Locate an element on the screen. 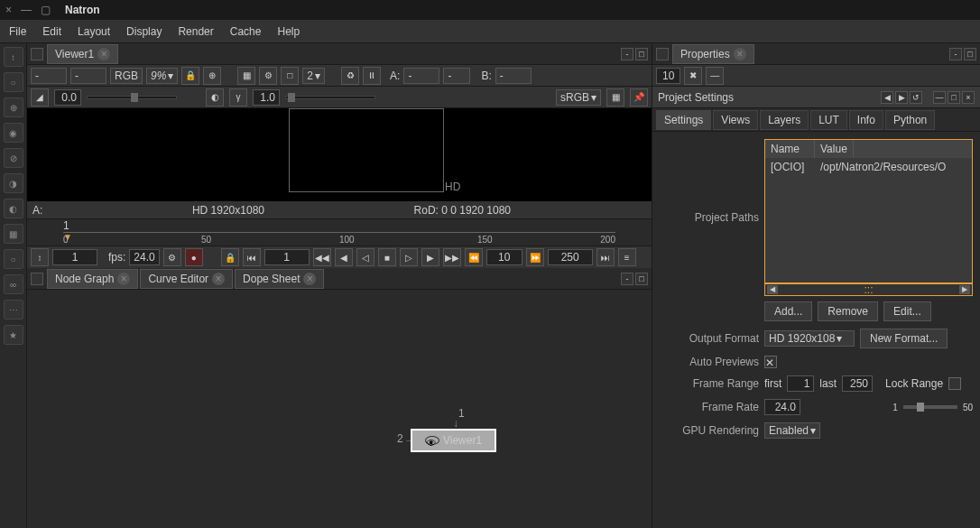 The width and height of the screenshot is (980, 528). proxy-level-select: 2 ▾ is located at coordinates (314, 76).